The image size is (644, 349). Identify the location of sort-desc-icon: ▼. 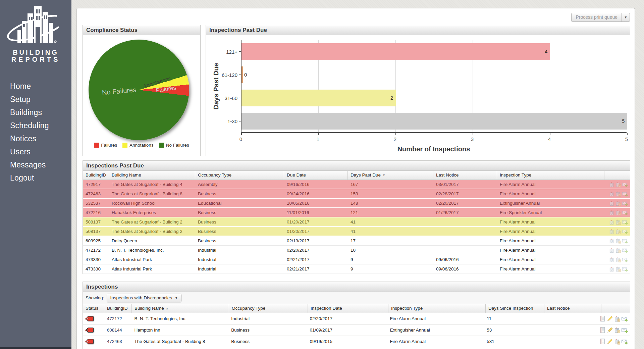
(384, 175).